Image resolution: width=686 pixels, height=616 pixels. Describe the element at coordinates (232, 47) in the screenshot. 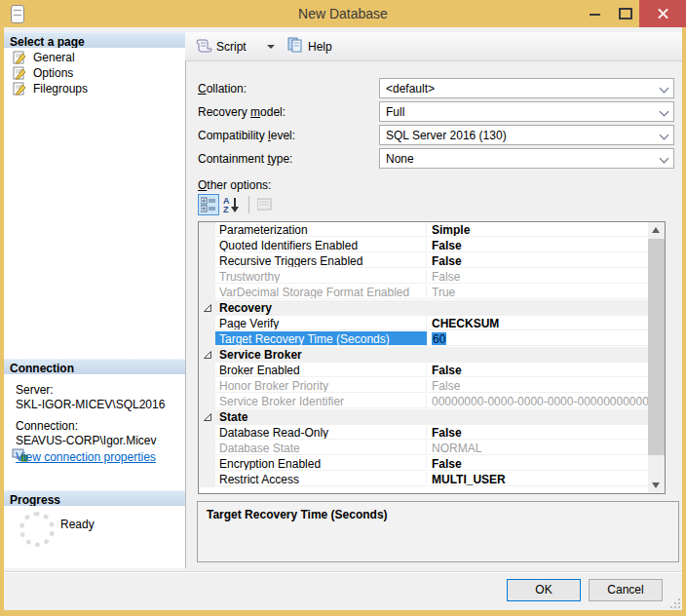

I see `script-button-label: Script` at that location.